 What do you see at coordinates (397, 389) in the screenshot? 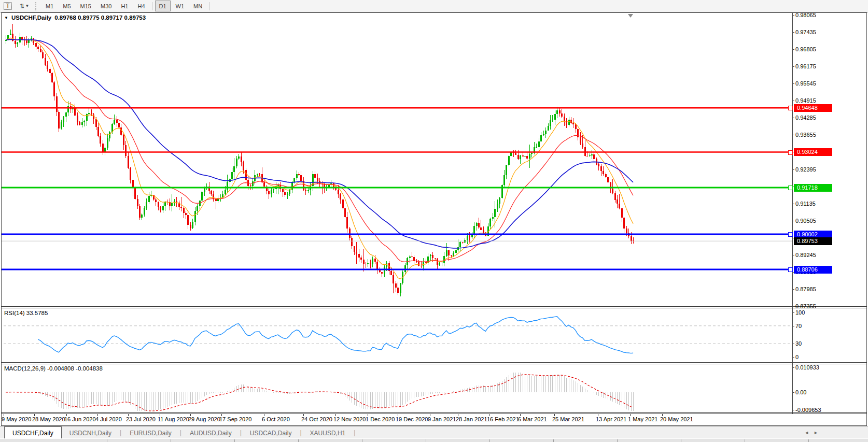
I see `macd-pane` at bounding box center [397, 389].